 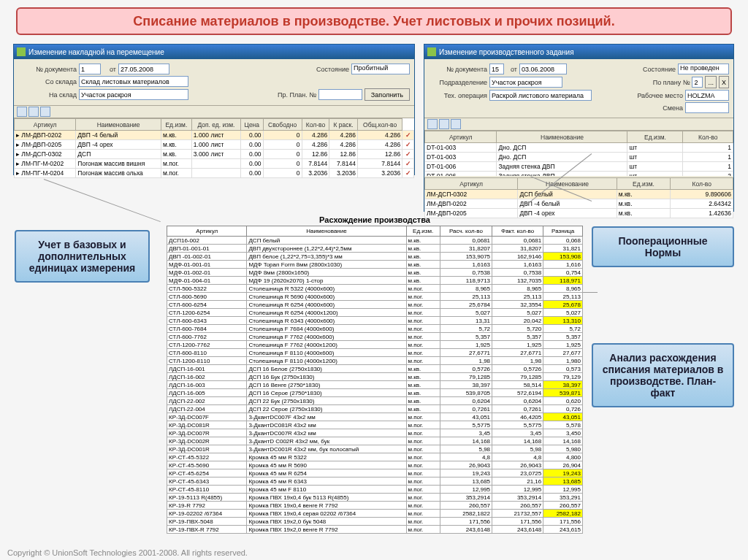 I want to click on table-row: КР-3Д-DC007R3-ДкантDC007R 43x2 ммм.пог.3…, so click(x=375, y=434).